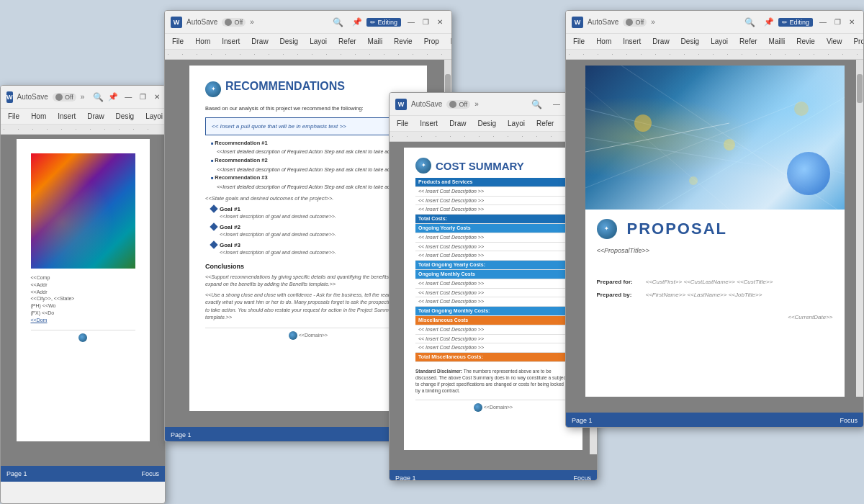 The width and height of the screenshot is (864, 504). Describe the element at coordinates (318, 42) in the screenshot. I see `ribbon-tab-layout-2: Layoi` at that location.